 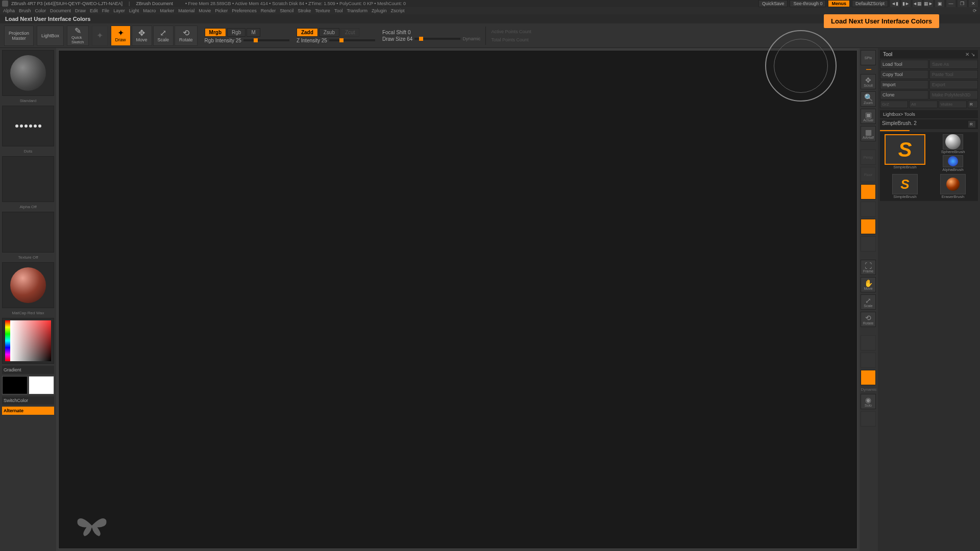 What do you see at coordinates (352, 40) in the screenshot?
I see `z-intensity-slider` at bounding box center [352, 40].